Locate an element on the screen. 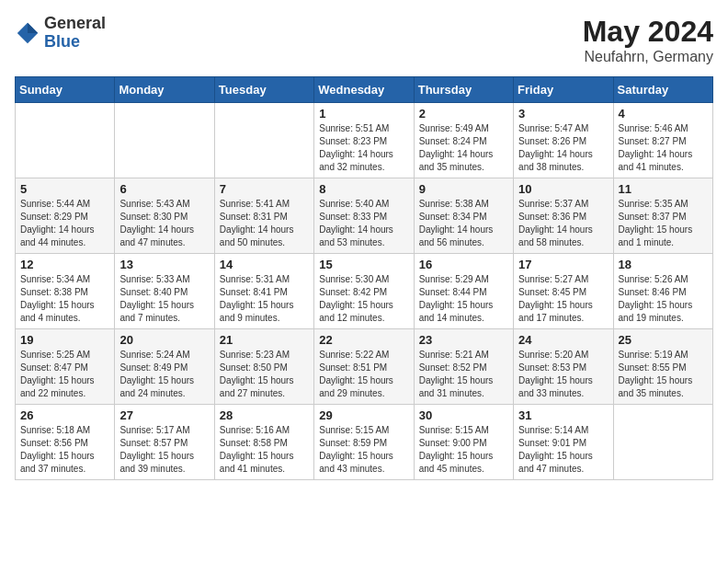  week-row-4: 19Sunrise: 5:25 AM Sunset: 8:47 PM Dayli… is located at coordinates (364, 367).